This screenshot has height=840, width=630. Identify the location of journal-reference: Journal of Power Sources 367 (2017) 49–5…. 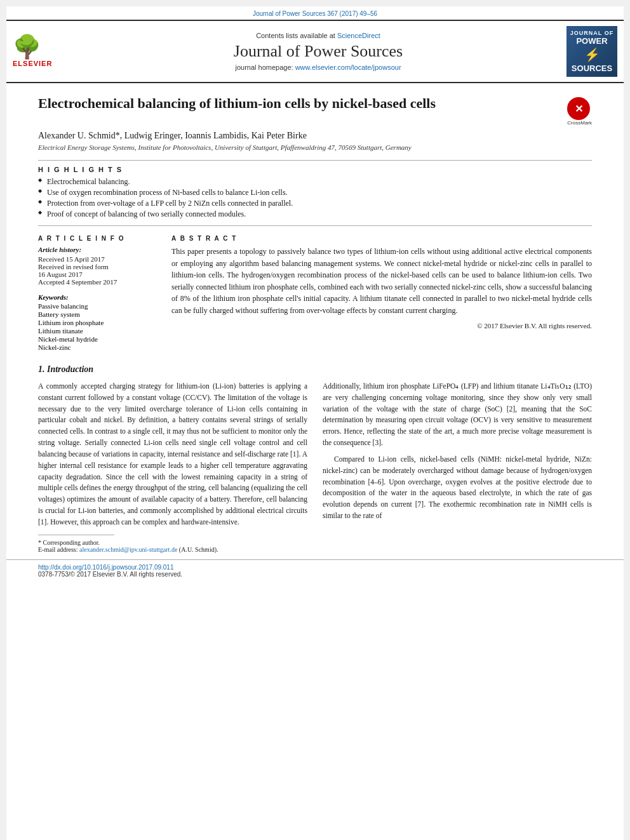
(315, 13).